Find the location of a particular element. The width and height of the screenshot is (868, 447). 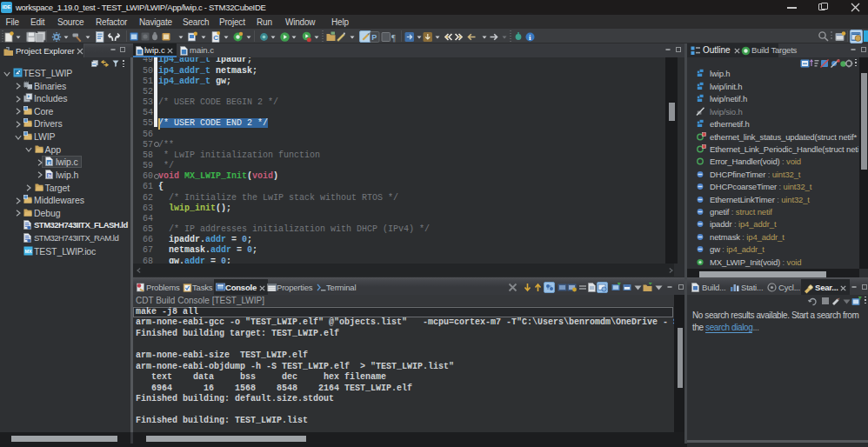

svg-text: P is located at coordinates (374, 37).